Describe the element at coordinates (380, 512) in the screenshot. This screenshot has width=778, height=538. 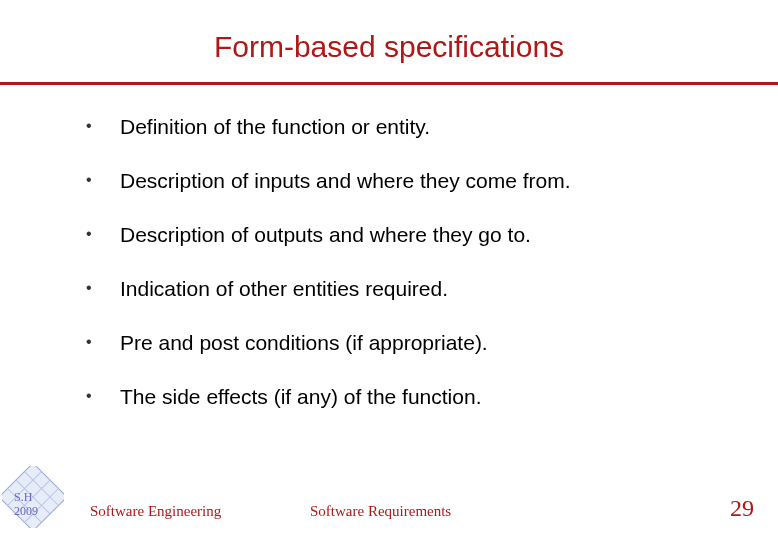
I see `footer-center-text: Software Requirements` at that location.